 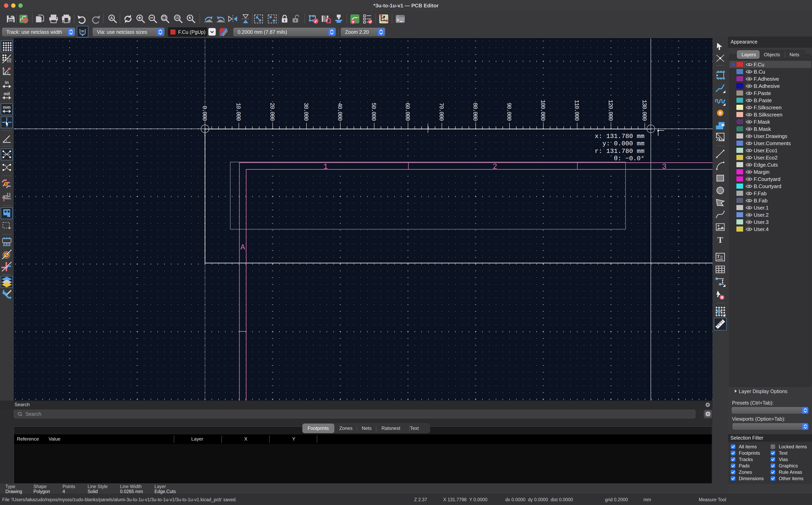 I want to click on svg-text: 60.000, so click(x=407, y=112).